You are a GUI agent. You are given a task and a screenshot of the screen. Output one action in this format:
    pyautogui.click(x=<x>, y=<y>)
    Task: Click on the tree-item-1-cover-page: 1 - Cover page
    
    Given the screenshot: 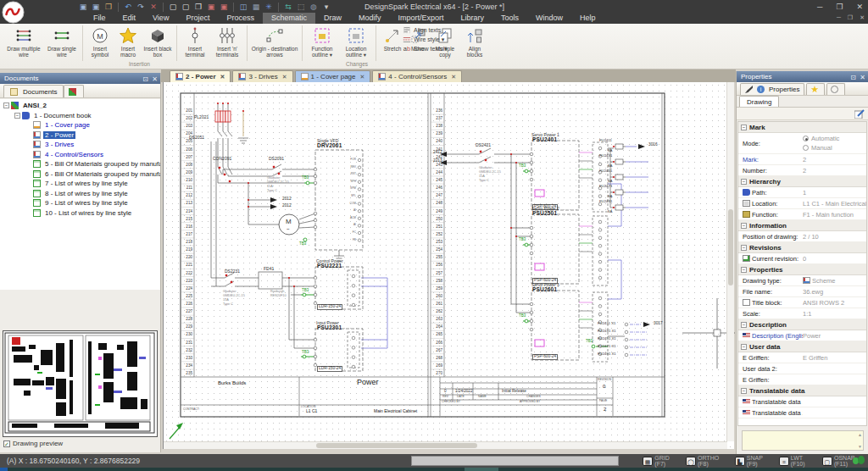 What is the action you would take?
    pyautogui.click(x=80, y=125)
    